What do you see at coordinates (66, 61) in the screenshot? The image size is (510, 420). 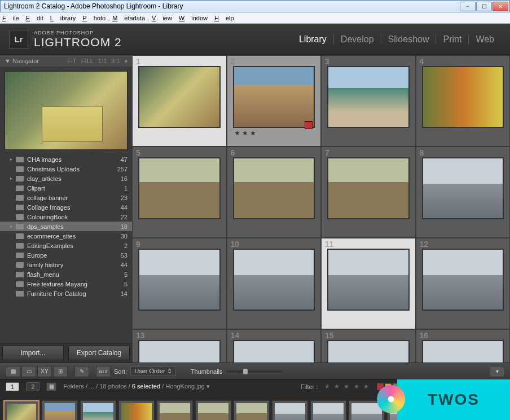 I see `navigator-header: ▼ Navigator FIT FILL 1:1 3:1 ♦` at bounding box center [66, 61].